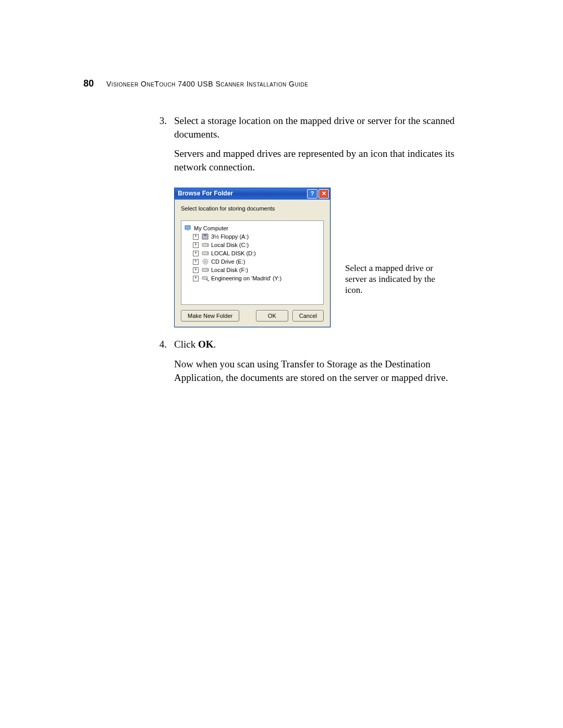  What do you see at coordinates (252, 228) in the screenshot?
I see `tree-node-my-computer: My Computer` at bounding box center [252, 228].